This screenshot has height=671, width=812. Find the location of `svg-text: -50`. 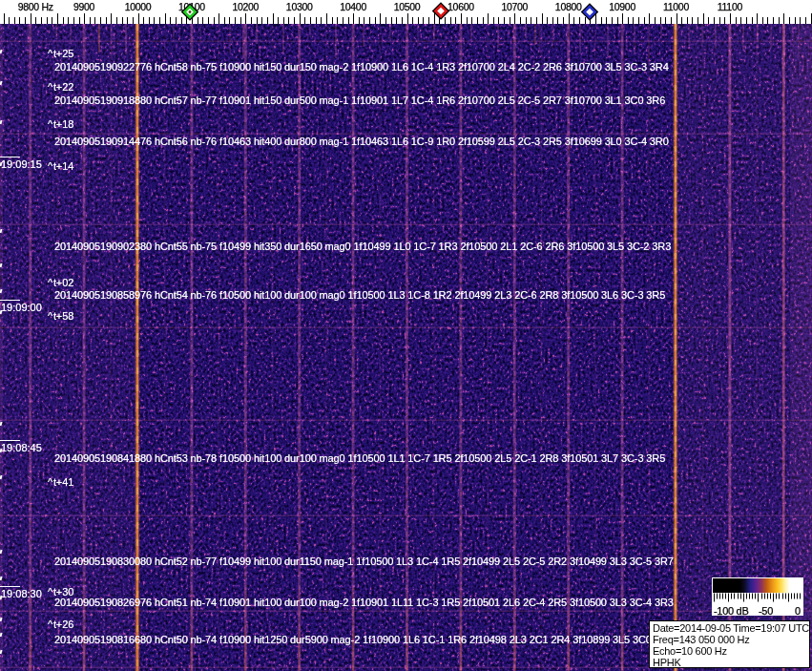

svg-text: -50 is located at coordinates (765, 611).